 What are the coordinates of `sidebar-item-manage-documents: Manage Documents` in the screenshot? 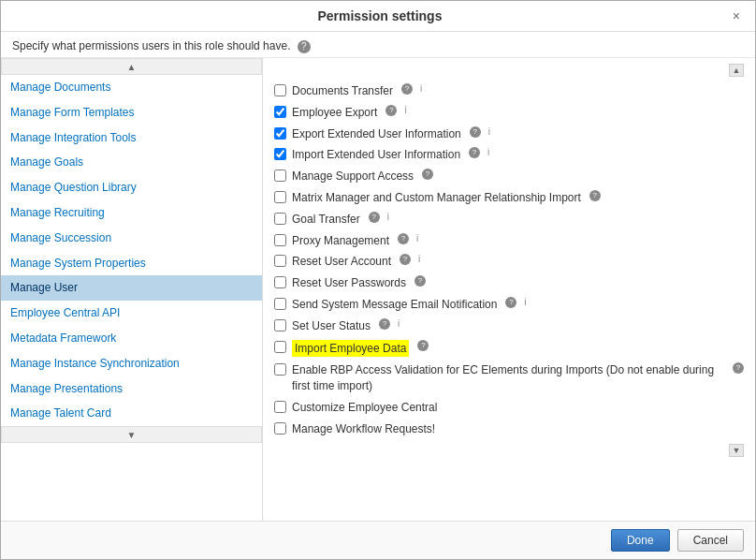 It's located at (131, 88).